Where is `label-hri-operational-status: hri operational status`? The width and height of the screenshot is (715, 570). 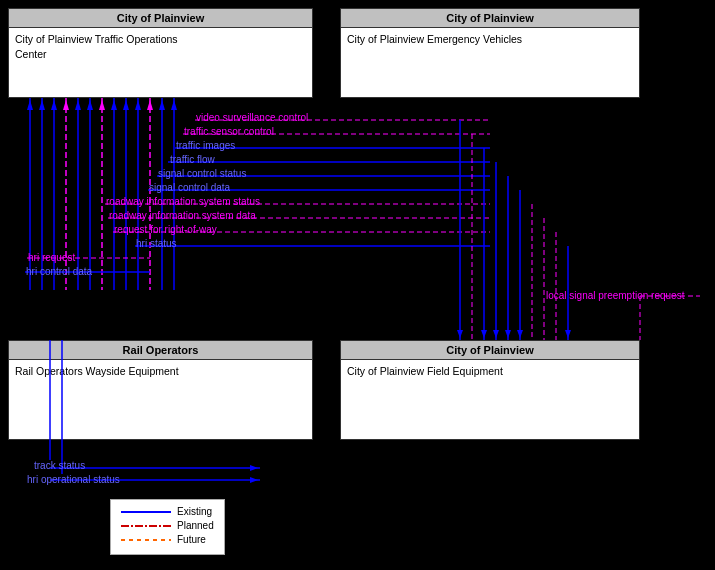 label-hri-operational-status: hri operational status is located at coordinates (74, 480).